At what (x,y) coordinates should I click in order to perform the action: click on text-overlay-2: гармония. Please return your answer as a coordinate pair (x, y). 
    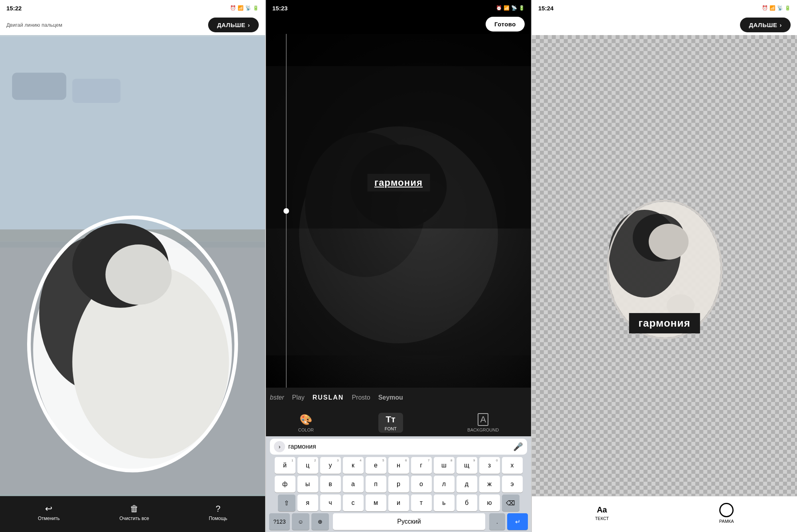
    Looking at the image, I should click on (399, 183).